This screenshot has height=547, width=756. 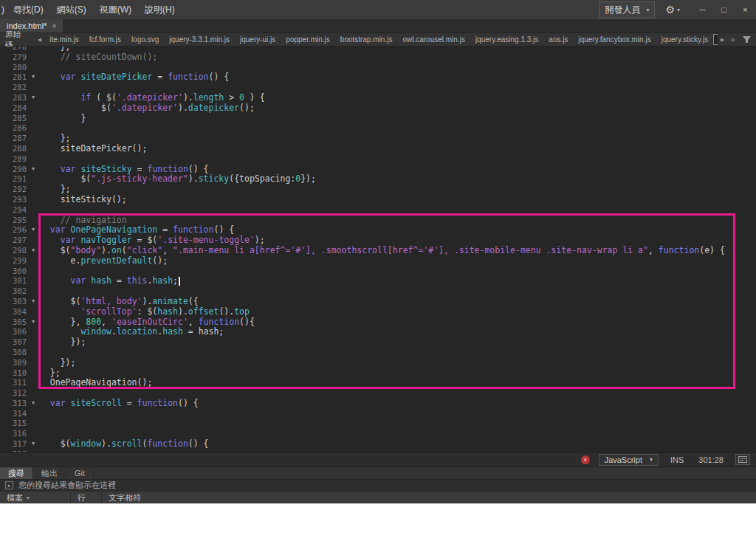 I want to click on line-number: 304, so click(x=13, y=312).